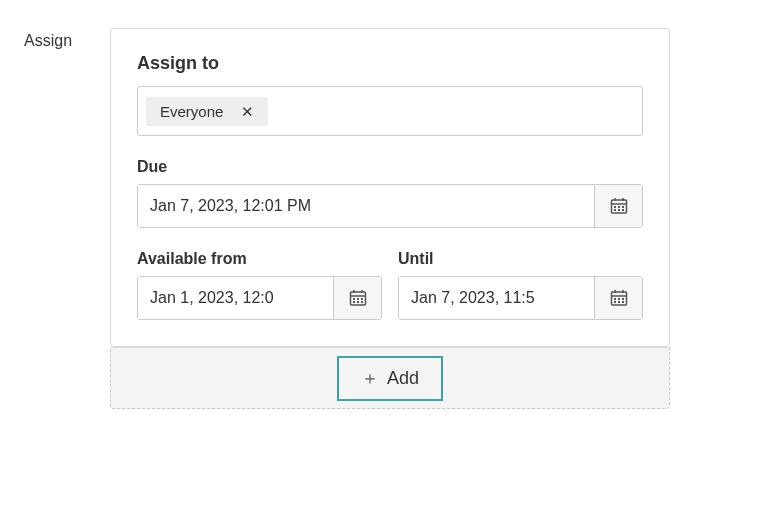  Describe the element at coordinates (390, 206) in the screenshot. I see `due-field` at that location.